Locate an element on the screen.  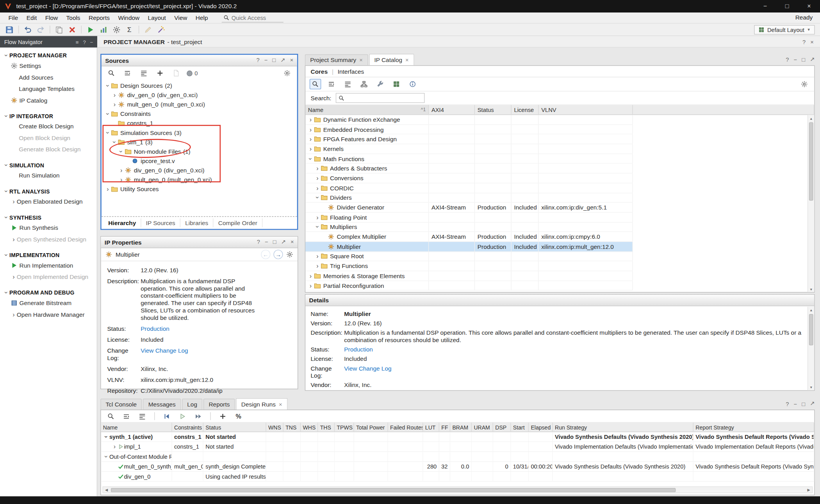
ip-catalog-row-floating-point: ›Floating Point is located at coordinates (469, 218).